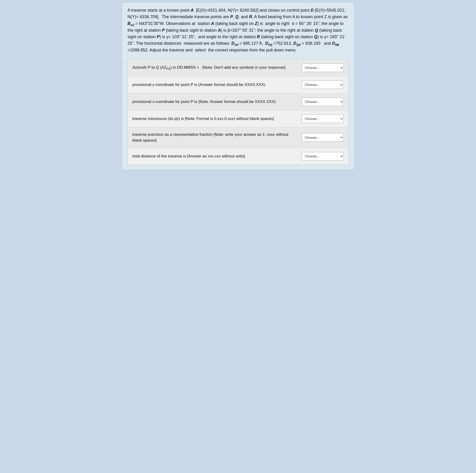  What do you see at coordinates (238, 68) in the screenshot?
I see `question-row-1: Azimuth P to Q (AZPQ) in DD.MMSS = [Note…` at bounding box center [238, 68].